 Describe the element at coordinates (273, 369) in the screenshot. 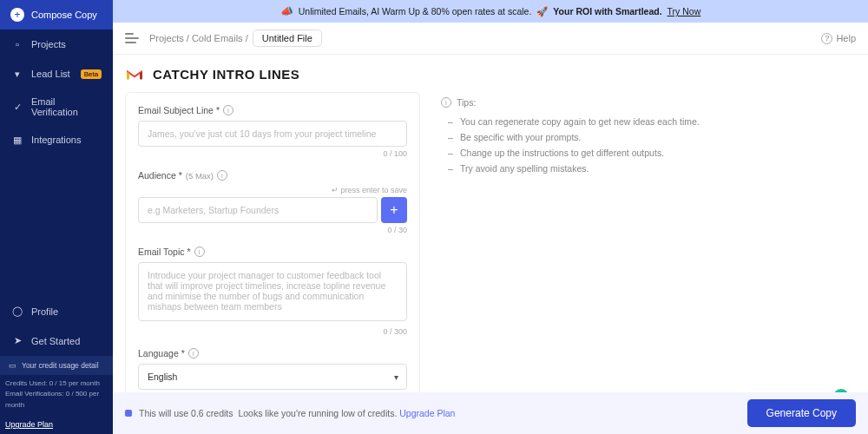

I see `field-language: Language *i English` at that location.